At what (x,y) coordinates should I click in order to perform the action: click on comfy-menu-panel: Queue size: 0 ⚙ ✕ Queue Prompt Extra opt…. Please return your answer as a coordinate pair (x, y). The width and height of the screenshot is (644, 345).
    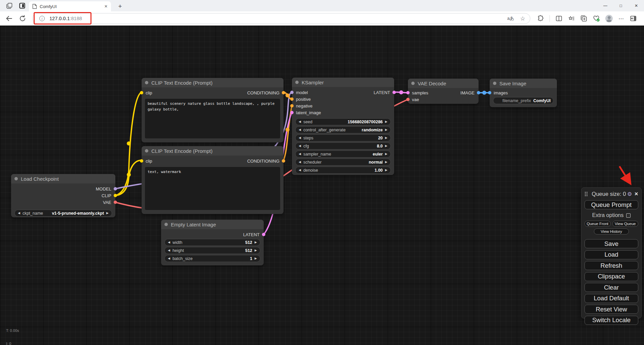
    Looking at the image, I should click on (611, 253).